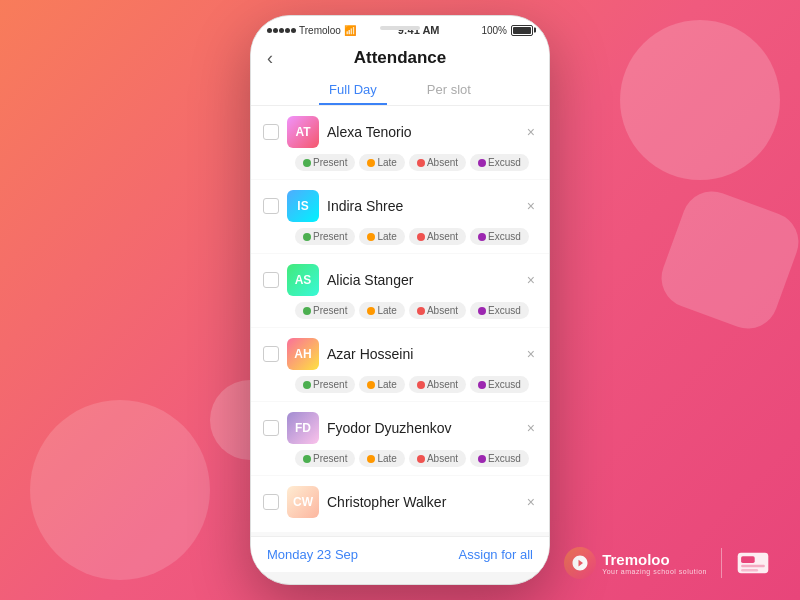 The image size is (800, 600). Describe the element at coordinates (522, 30) in the screenshot. I see `battery-icon` at that location.